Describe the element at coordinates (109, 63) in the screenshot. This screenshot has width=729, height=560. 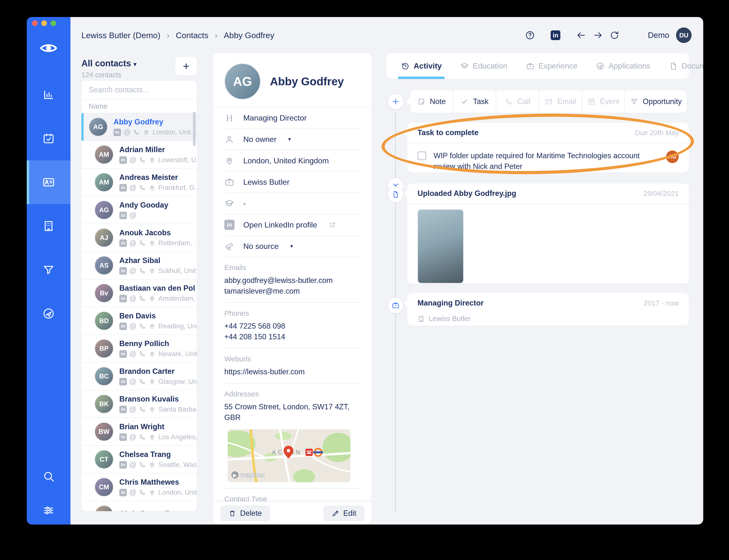
I see `contacts-filter-dropdown: All contacts▾` at that location.